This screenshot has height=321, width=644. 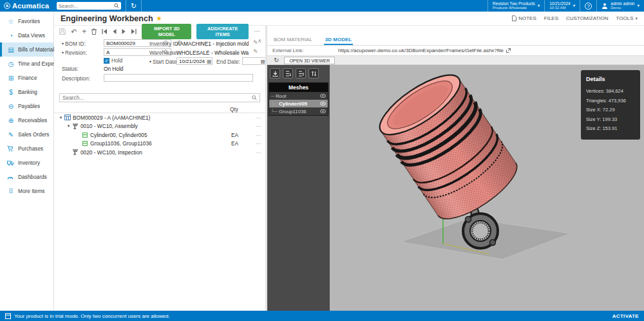 I want to click on toolbar-more-button: ⋯, so click(x=257, y=32).